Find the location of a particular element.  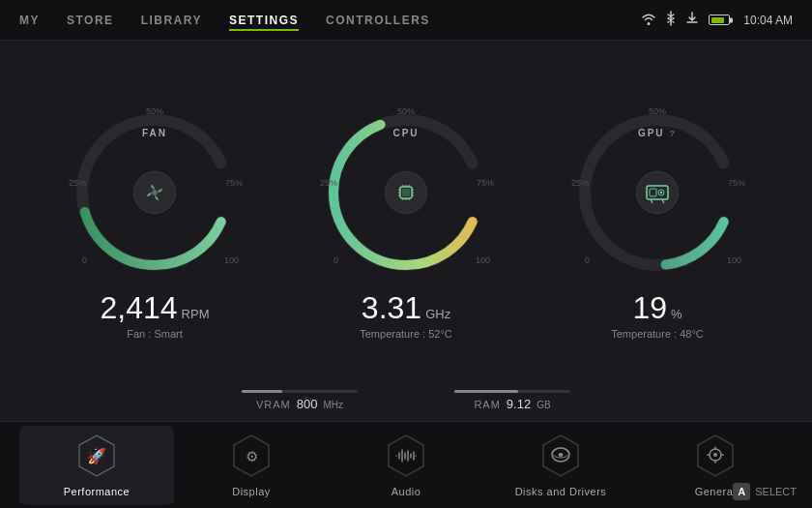

cpu-gauge: 50% 25% 75% 0 100 CPU is located at coordinates (406, 221).